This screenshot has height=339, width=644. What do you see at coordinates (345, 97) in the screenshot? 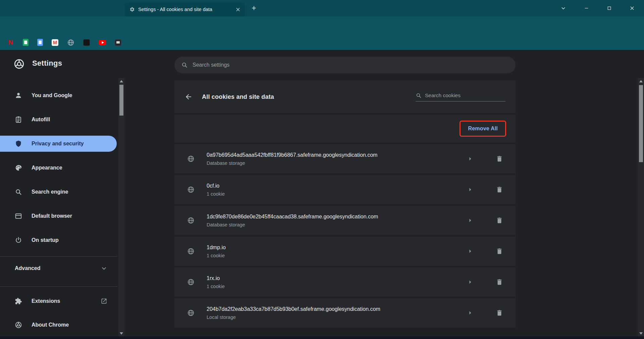
I see `cookies-toolbar: All cookies and site data` at bounding box center [345, 97].